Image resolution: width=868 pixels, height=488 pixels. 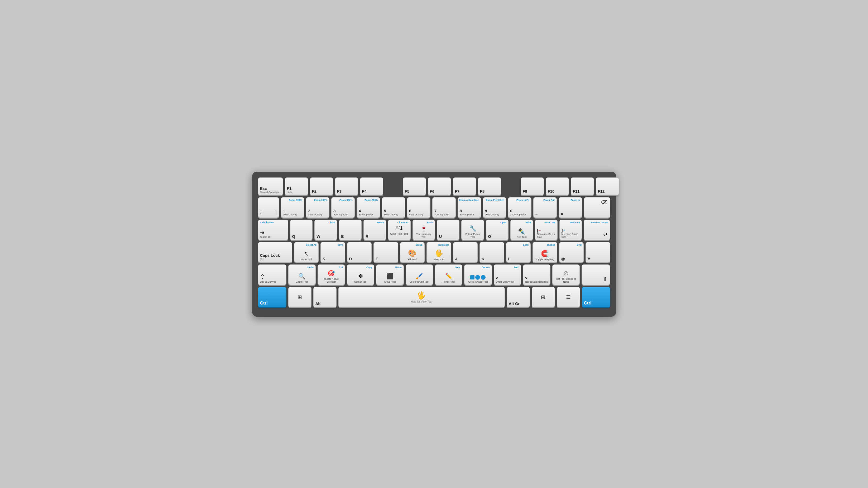 I want to click on key-o: Open O, so click(x=497, y=230).